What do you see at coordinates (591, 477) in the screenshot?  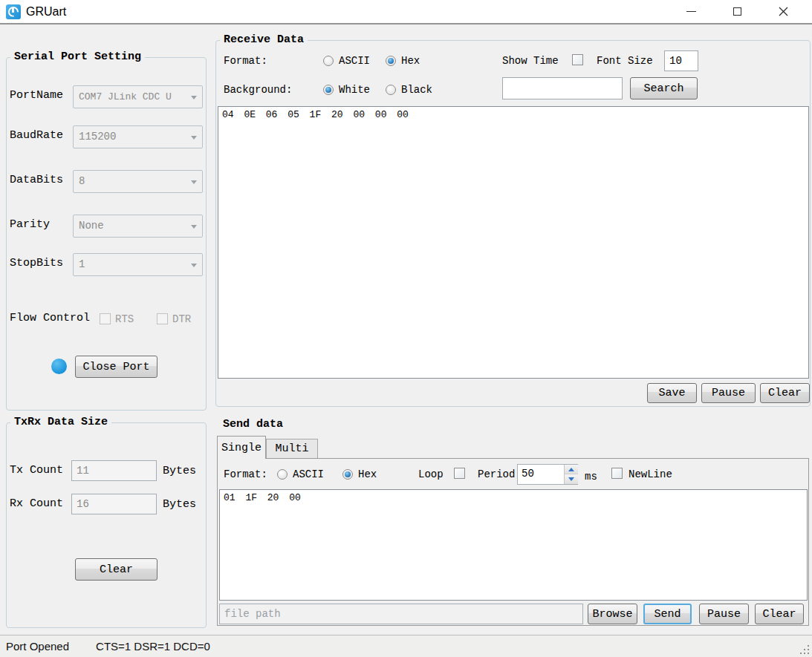 I see `period-unit-label: ms` at bounding box center [591, 477].